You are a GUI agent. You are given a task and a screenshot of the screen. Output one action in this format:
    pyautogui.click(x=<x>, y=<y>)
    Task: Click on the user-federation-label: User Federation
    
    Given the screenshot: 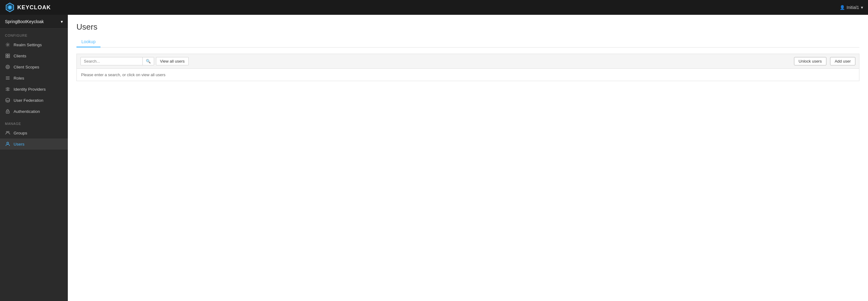 What is the action you would take?
    pyautogui.click(x=28, y=100)
    